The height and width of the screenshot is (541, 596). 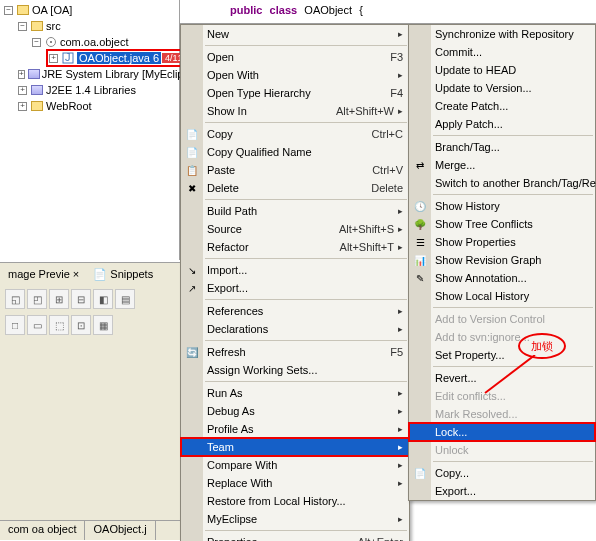 I want to click on copy-icon: 📄, so click(x=192, y=134).